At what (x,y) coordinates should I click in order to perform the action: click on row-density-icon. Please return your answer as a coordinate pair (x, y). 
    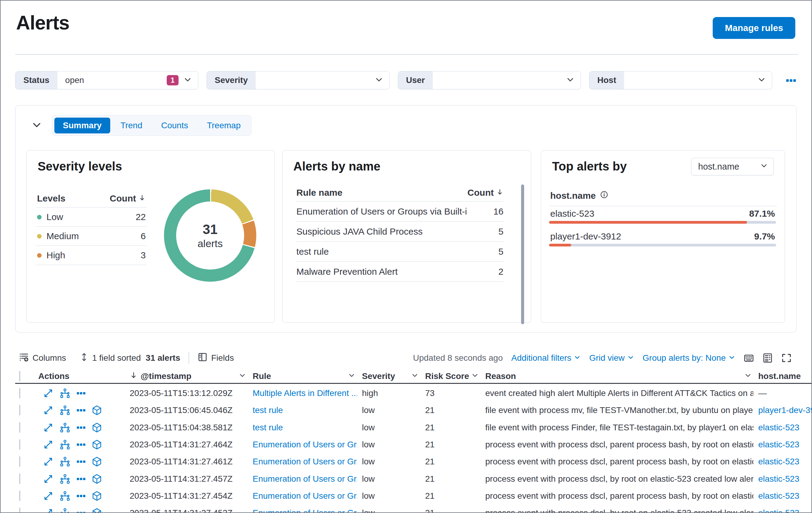
    Looking at the image, I should click on (767, 358).